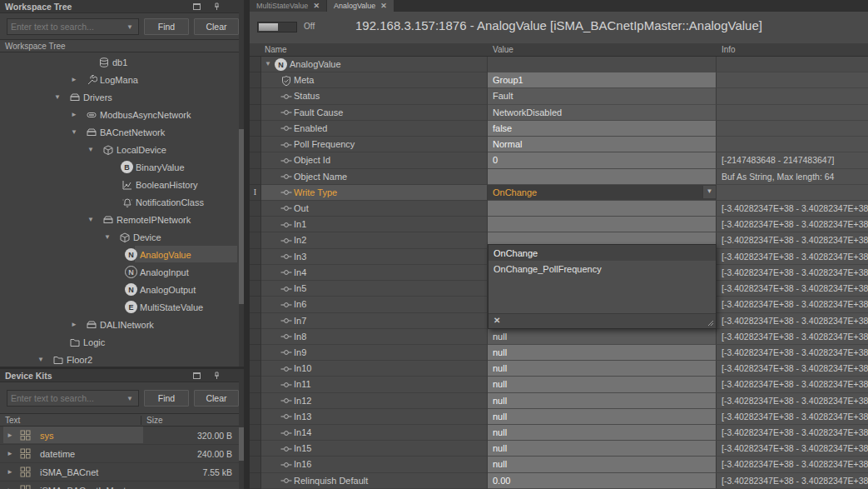  Describe the element at coordinates (166, 398) in the screenshot. I see `kits-find-button: Find` at that location.